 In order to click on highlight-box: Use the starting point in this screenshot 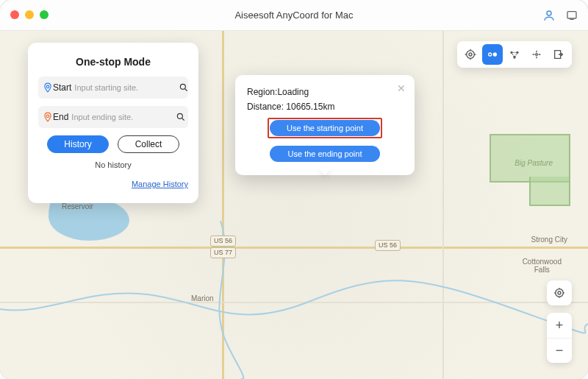, I will do `click(325, 128)`.